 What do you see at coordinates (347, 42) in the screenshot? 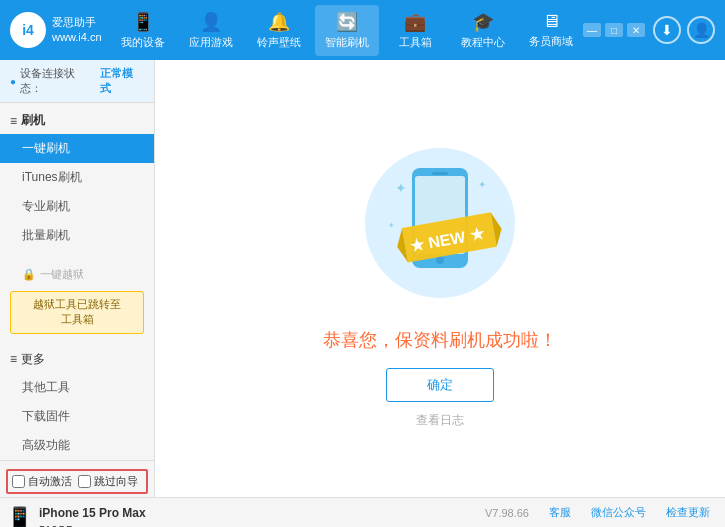
I see `nav-flash-label: 智能刷机` at bounding box center [347, 42].